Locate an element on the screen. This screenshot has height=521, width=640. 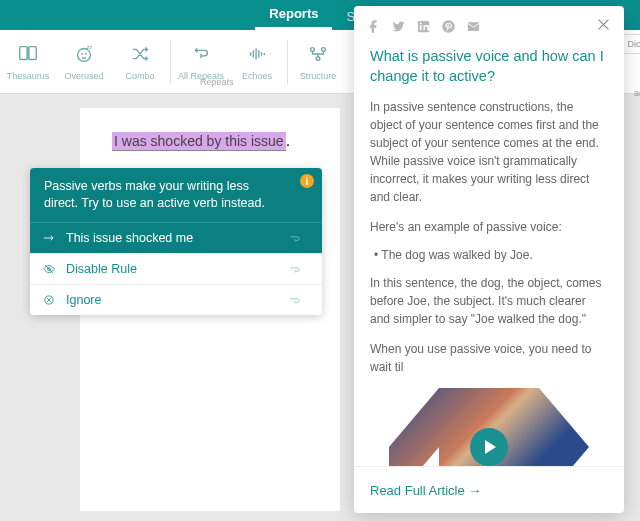
svg-text: zz is located at coordinates (90, 46).